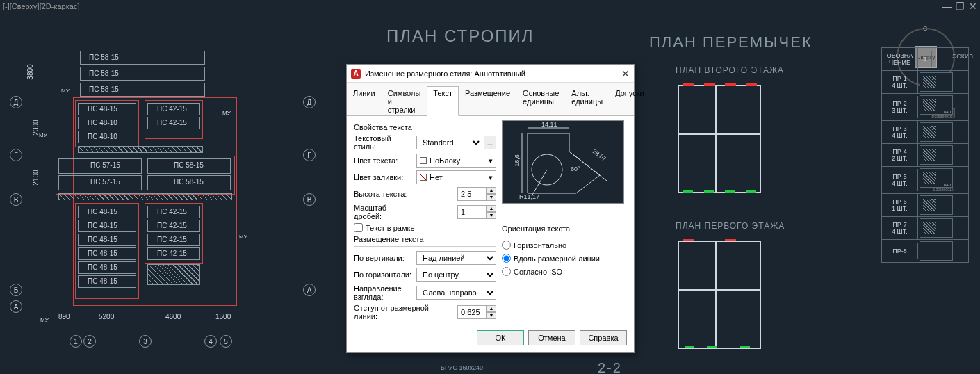 The image size is (980, 374). I want to click on table-cell: ПР-6, so click(899, 202).